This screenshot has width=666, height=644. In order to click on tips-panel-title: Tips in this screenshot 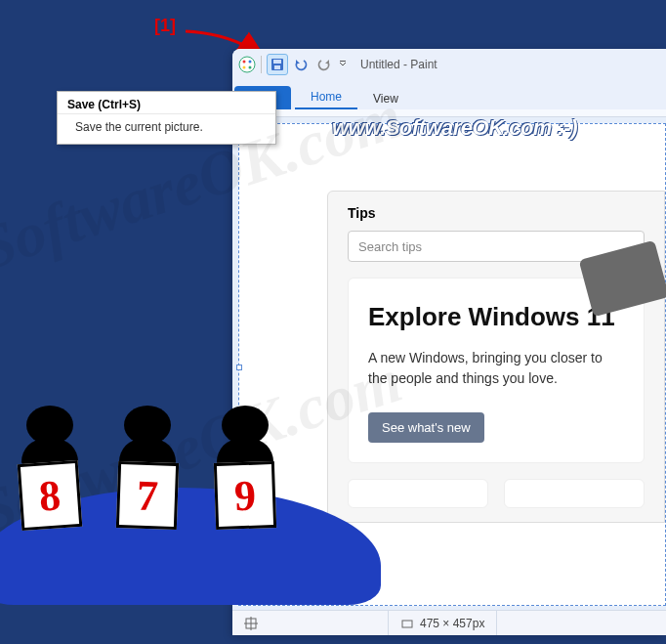, I will do `click(496, 213)`.